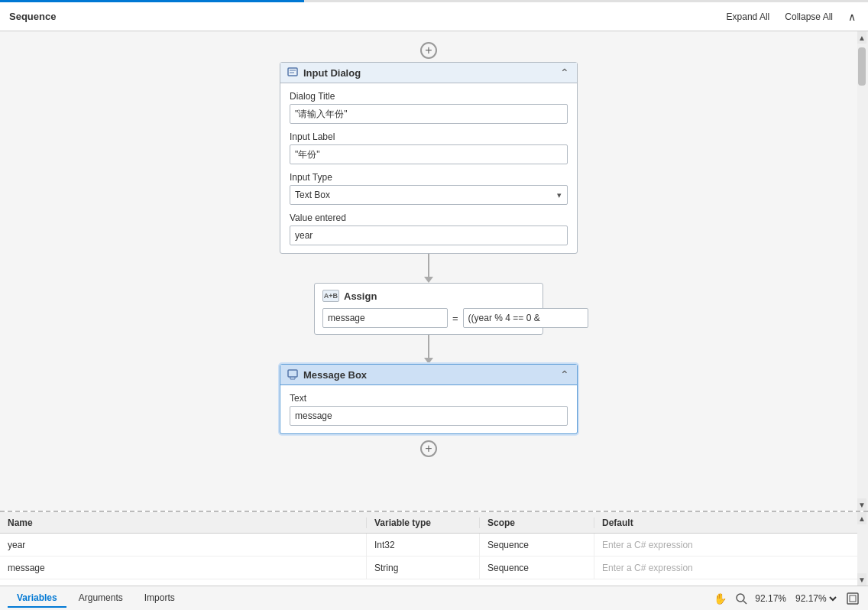 The width and height of the screenshot is (868, 610). Describe the element at coordinates (537, 544) in the screenshot. I see `td-scope-year: Sequence` at that location.